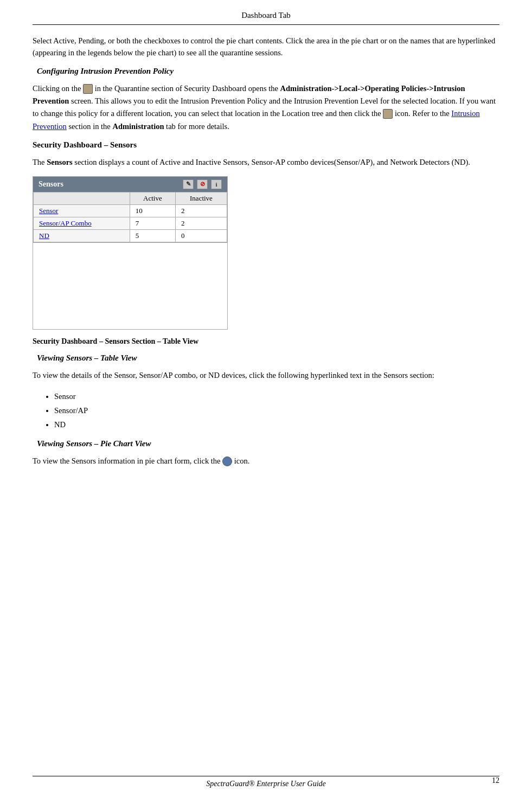 Image resolution: width=532 pixels, height=810 pixels. Describe the element at coordinates (188, 184) in the screenshot. I see `edit-icon: ✎` at that location.